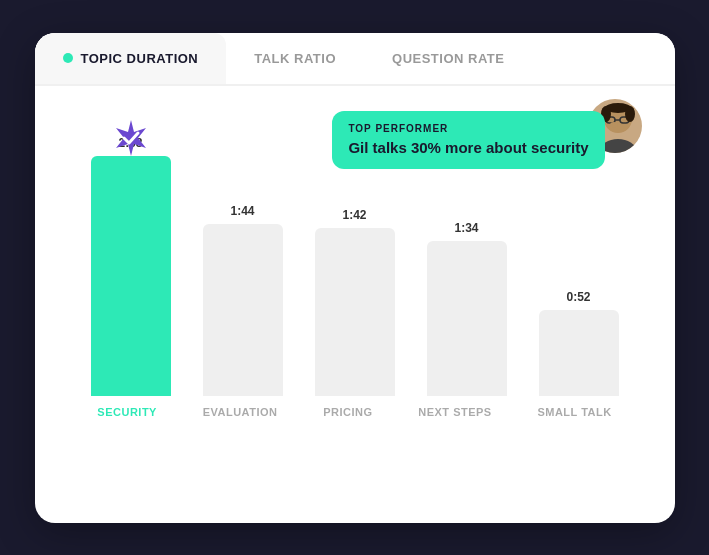  Describe the element at coordinates (131, 266) in the screenshot. I see `bar-group-security: 2:08` at that location.